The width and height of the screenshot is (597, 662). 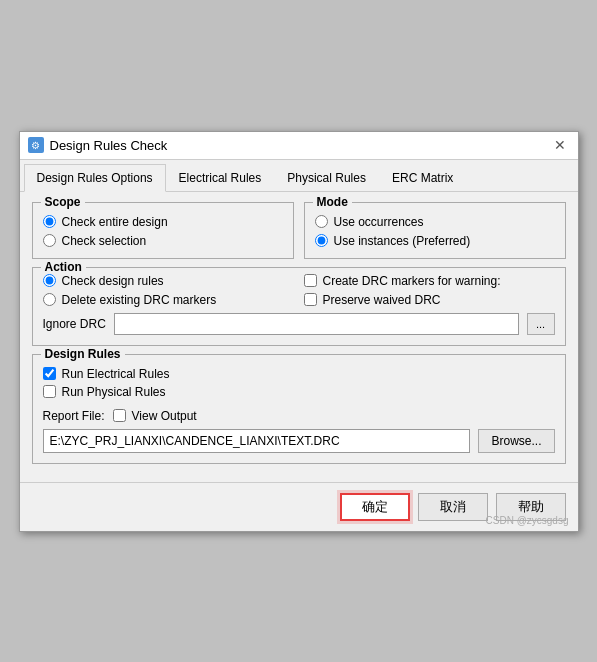 I want to click on tab-erc-matrix: ERC Matrix, so click(x=422, y=178).